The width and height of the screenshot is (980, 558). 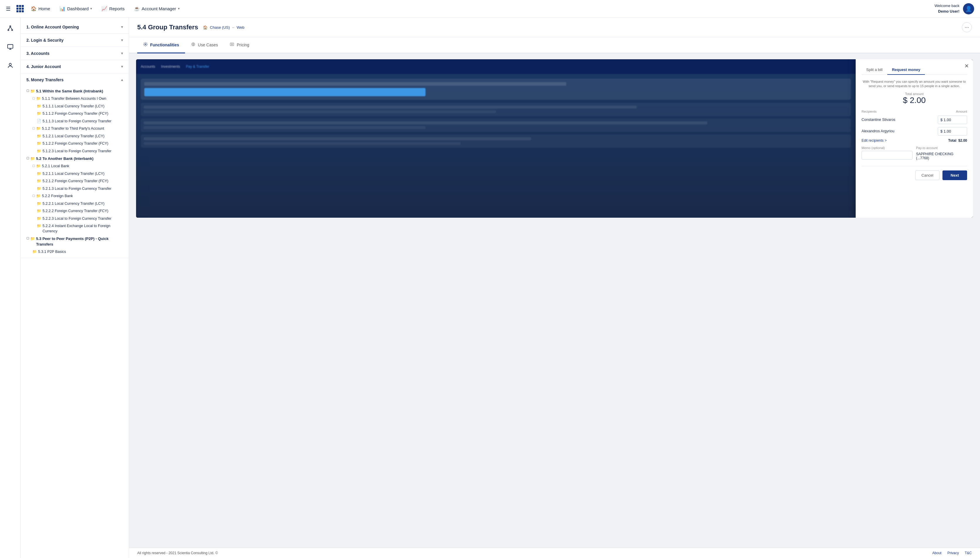 I want to click on modal-tab-split-label: Split a bill, so click(x=875, y=70).